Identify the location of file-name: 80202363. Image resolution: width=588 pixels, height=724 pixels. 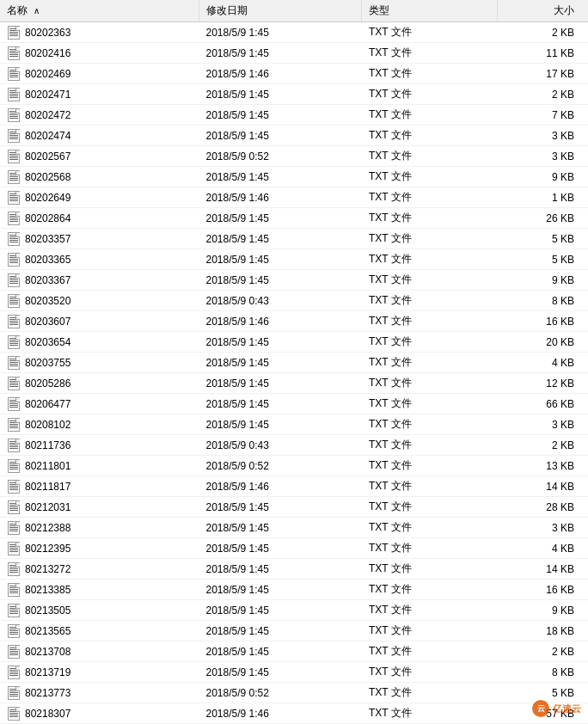
(48, 33).